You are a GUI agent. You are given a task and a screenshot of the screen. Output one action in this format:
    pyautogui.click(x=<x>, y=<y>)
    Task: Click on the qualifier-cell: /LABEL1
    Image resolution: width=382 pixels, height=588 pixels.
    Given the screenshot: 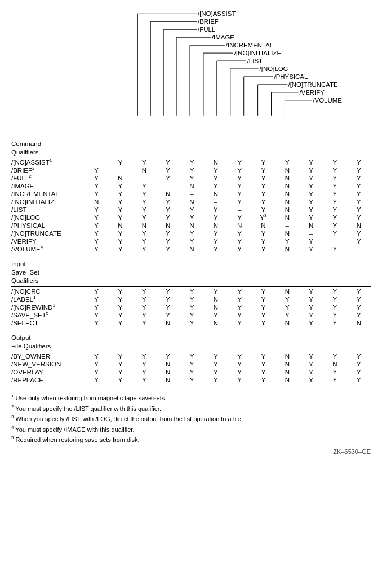 What is the action you would take?
    pyautogui.click(x=48, y=299)
    